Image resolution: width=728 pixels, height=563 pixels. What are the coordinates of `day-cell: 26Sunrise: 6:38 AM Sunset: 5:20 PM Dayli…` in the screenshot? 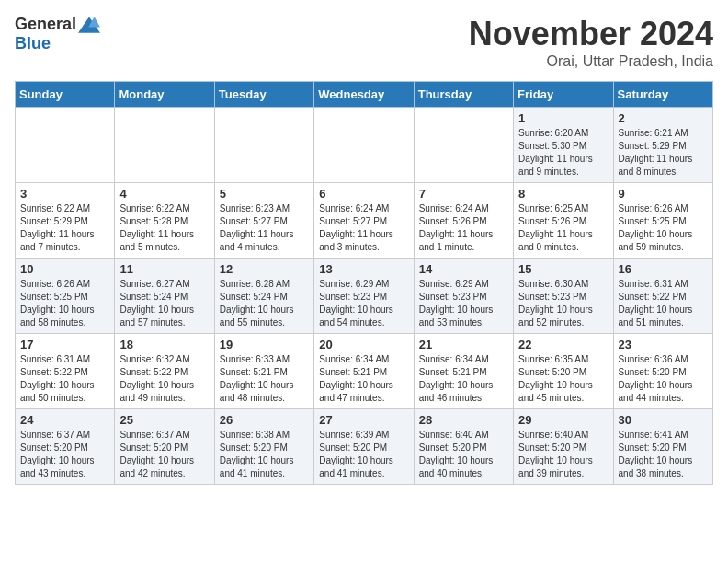 It's located at (264, 447).